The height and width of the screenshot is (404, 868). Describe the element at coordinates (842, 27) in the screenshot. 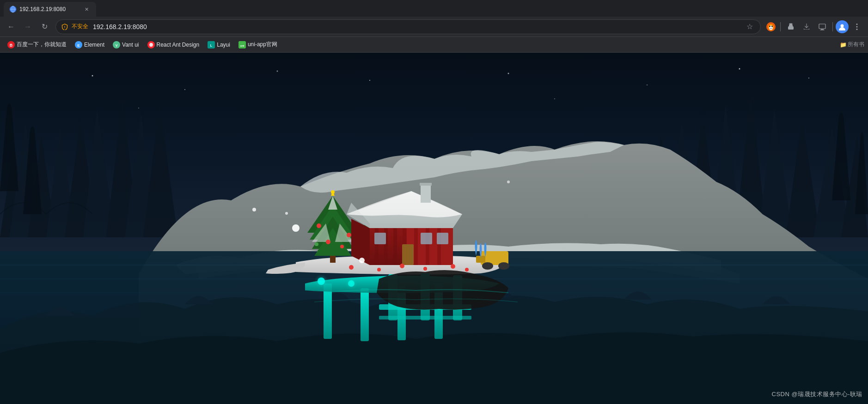

I see `profile-button` at that location.